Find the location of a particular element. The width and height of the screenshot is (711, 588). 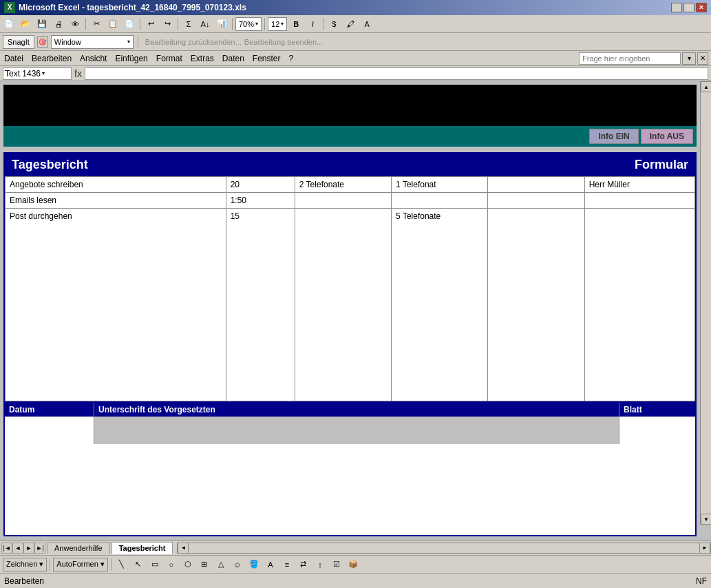

info-ein-button: Info EIN is located at coordinates (614, 136).